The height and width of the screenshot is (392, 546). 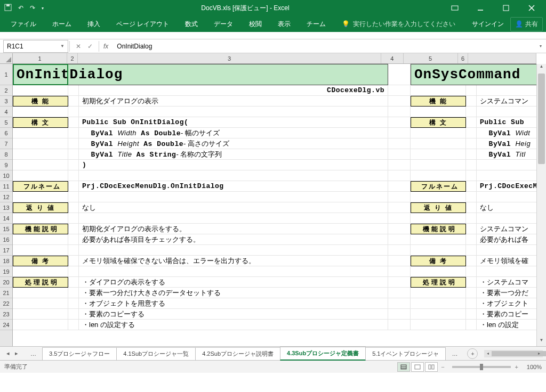 I want to click on proc-title-left: OnInitDialog, so click(x=200, y=75).